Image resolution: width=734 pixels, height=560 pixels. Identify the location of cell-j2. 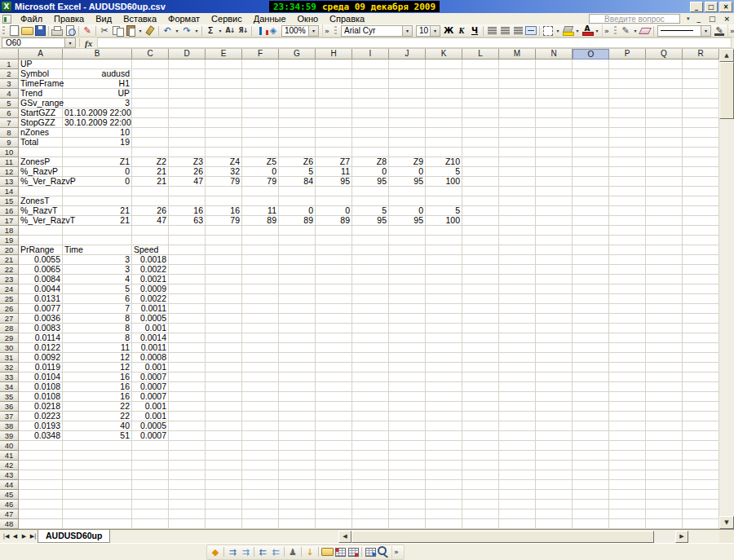
(408, 74).